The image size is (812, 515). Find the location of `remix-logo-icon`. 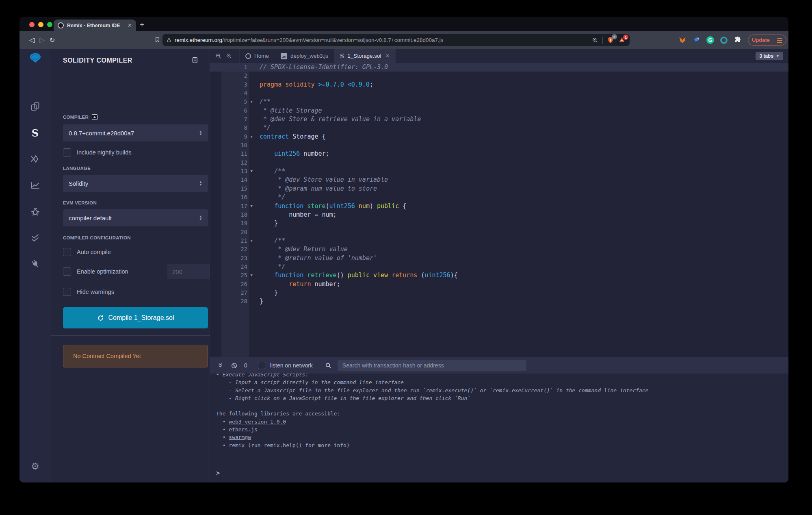

remix-logo-icon is located at coordinates (35, 58).